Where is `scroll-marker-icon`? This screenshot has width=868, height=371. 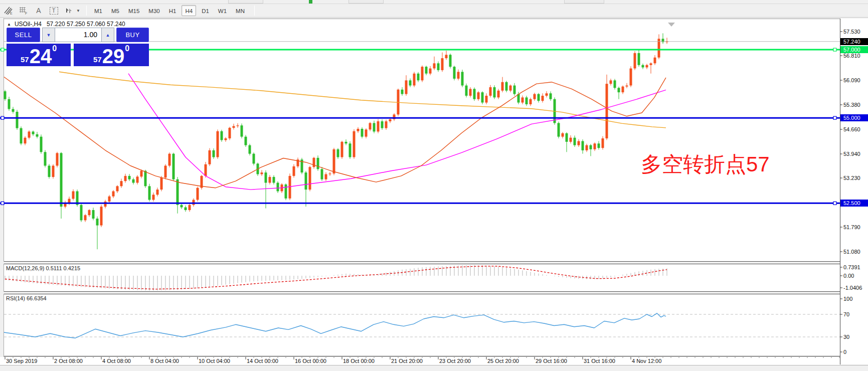 scroll-marker-icon is located at coordinates (671, 25).